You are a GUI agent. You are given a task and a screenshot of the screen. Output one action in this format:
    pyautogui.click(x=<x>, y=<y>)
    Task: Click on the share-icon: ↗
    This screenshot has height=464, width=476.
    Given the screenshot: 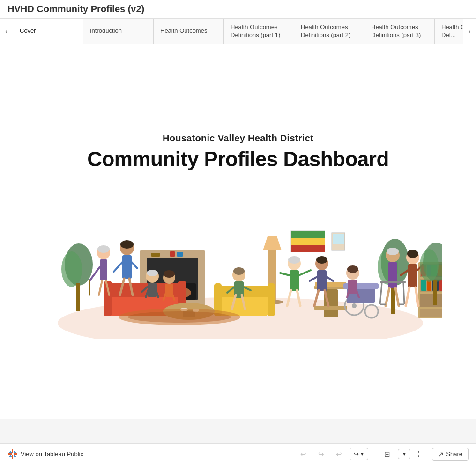 What is the action you would take?
    pyautogui.click(x=441, y=454)
    